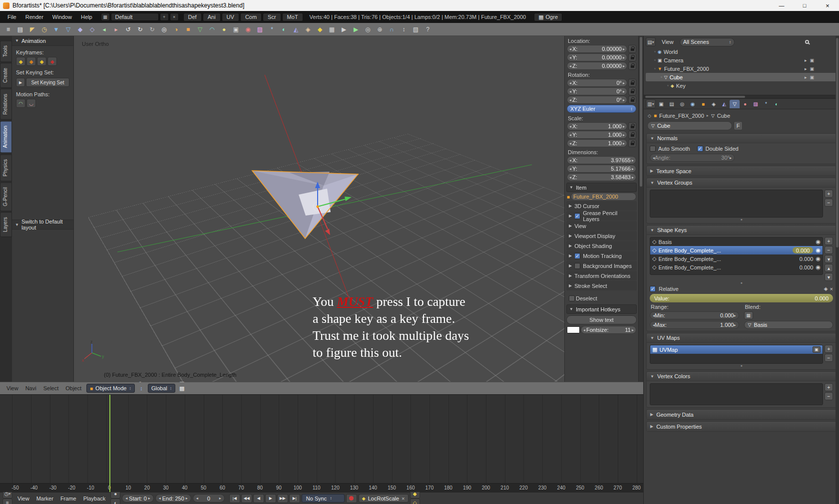 The image size is (839, 504). Describe the element at coordinates (741, 376) in the screenshot. I see `vertex-colors-panel-header: ▼ Vertex Colors` at that location.